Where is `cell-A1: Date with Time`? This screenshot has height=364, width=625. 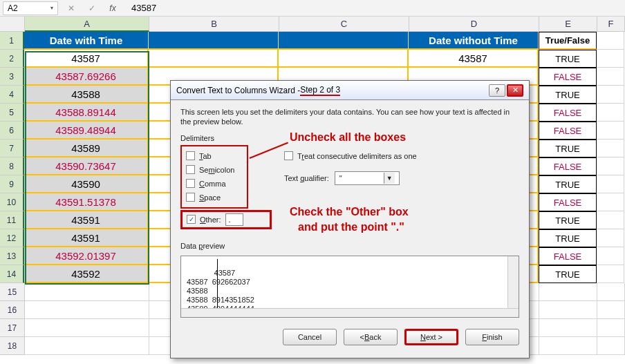
cell-A1: Date with Time is located at coordinates (86, 41).